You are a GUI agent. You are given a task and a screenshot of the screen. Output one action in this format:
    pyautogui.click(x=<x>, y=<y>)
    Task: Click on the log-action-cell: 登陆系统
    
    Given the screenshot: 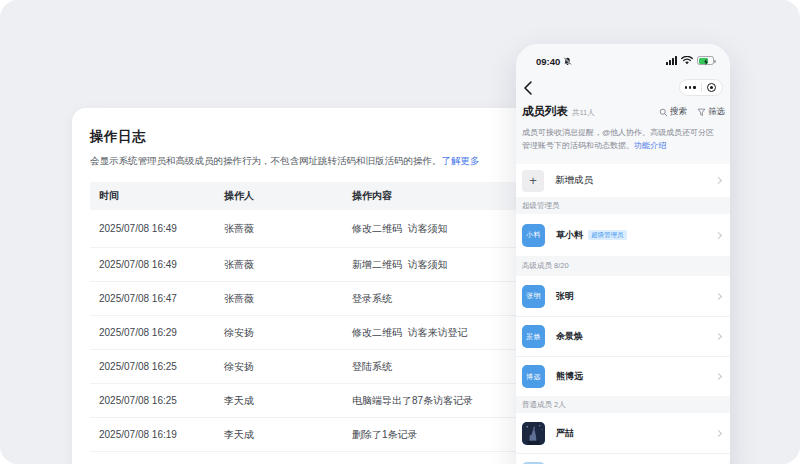 What is the action you would take?
    pyautogui.click(x=440, y=367)
    